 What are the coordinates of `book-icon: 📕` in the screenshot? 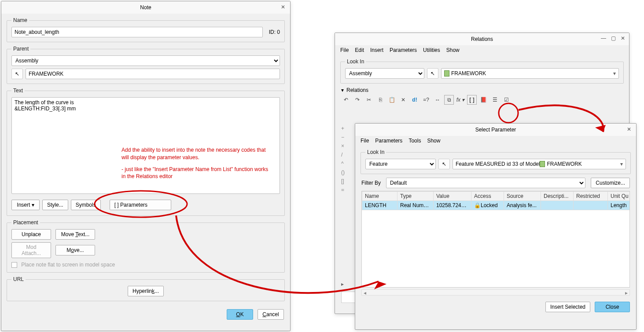 It's located at (483, 100).